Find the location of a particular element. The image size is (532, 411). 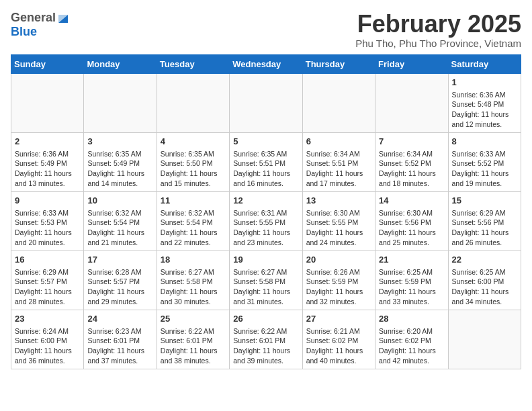

day-number: 18 is located at coordinates (193, 260).